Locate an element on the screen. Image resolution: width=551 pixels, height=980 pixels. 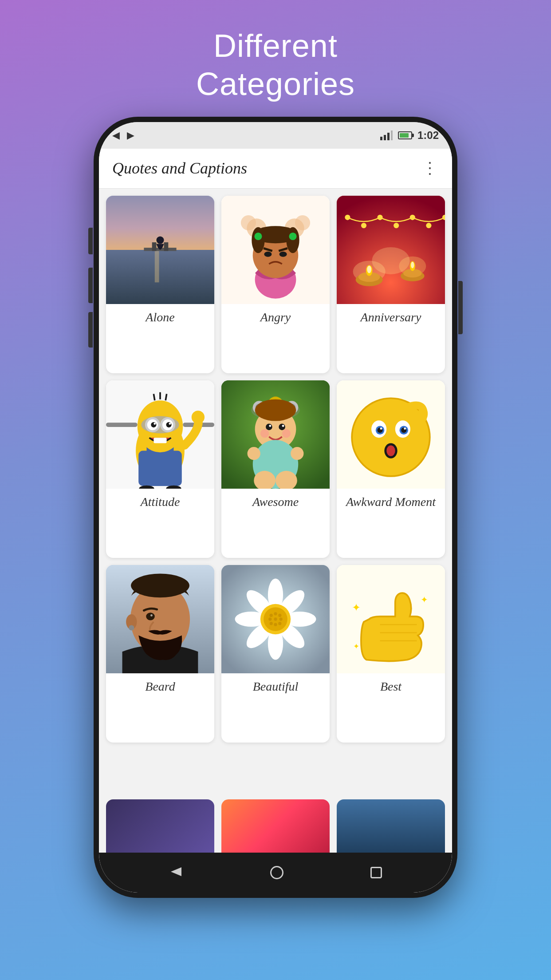
status-bar: ◀ ▶ 1:02 is located at coordinates (276, 135).